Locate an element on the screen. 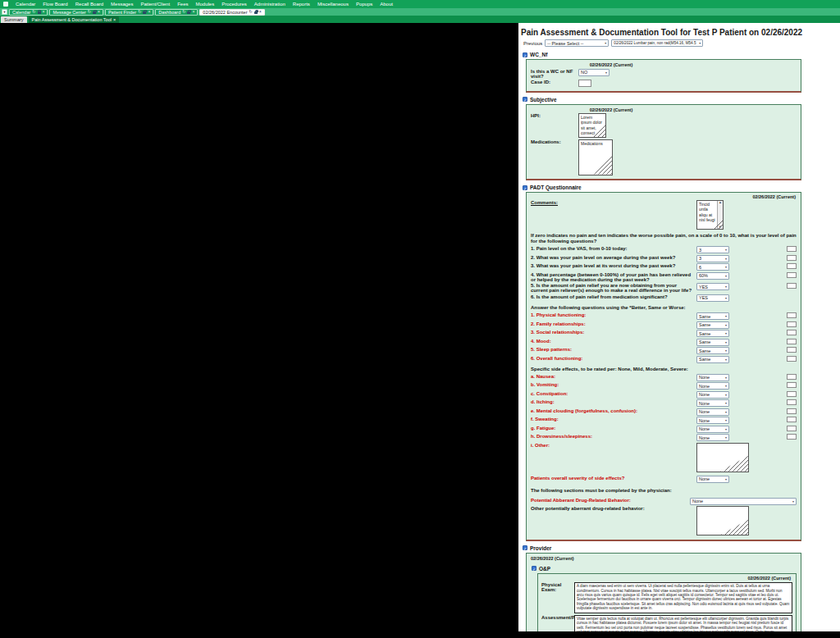 The height and width of the screenshot is (638, 840). bsw-q1-select: Same▾ is located at coordinates (713, 317).